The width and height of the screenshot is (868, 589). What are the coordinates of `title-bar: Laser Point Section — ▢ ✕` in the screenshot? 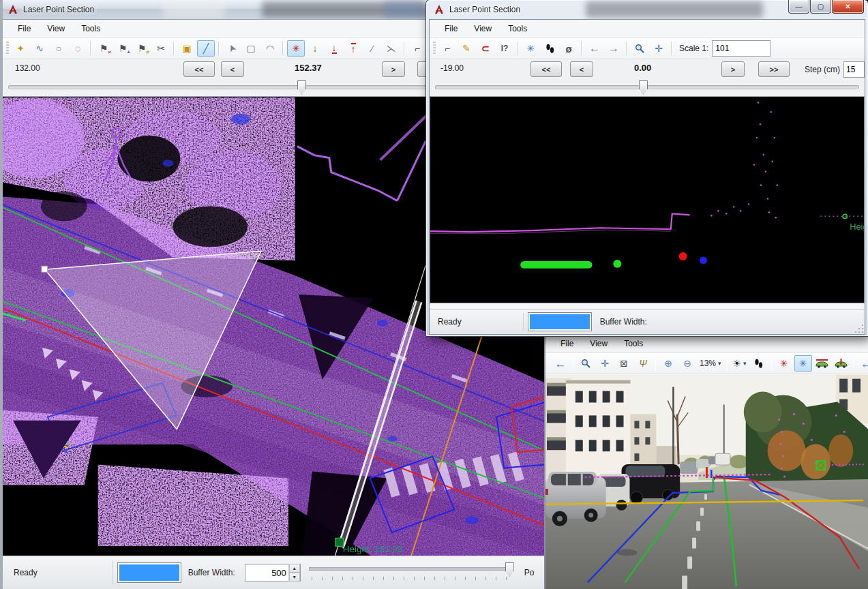 It's located at (647, 10).